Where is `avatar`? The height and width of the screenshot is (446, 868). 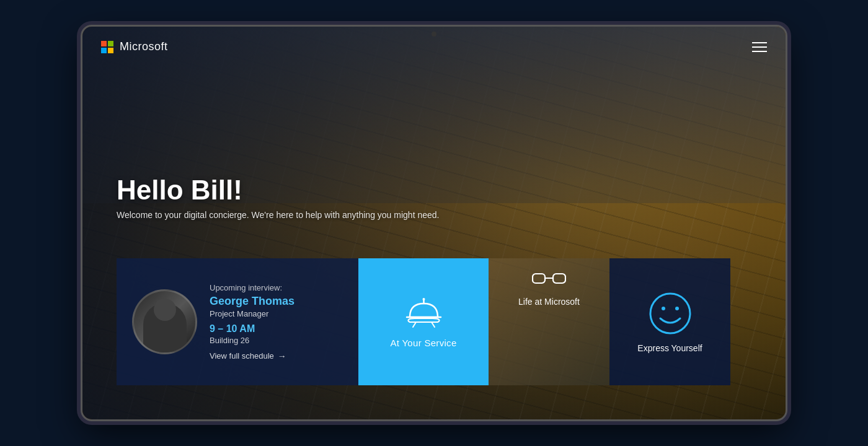
avatar is located at coordinates (165, 322).